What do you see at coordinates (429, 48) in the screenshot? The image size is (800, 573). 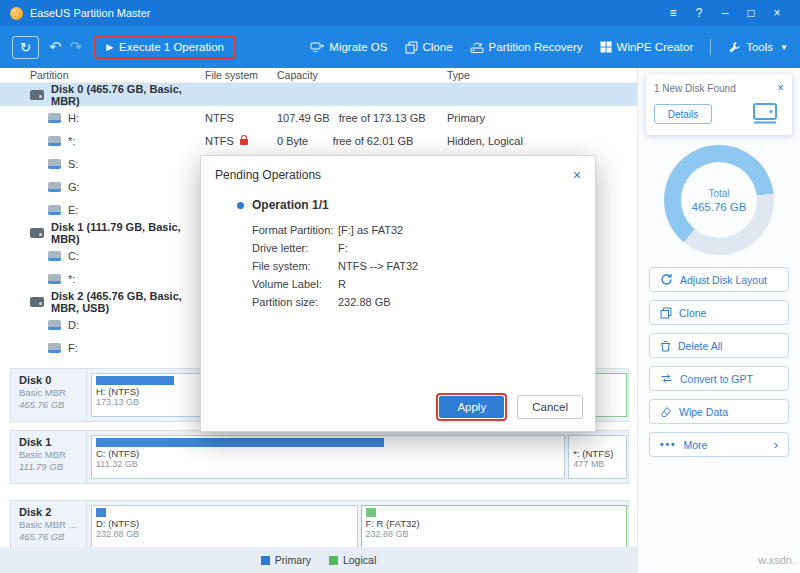 I see `clone-button: Clone` at bounding box center [429, 48].